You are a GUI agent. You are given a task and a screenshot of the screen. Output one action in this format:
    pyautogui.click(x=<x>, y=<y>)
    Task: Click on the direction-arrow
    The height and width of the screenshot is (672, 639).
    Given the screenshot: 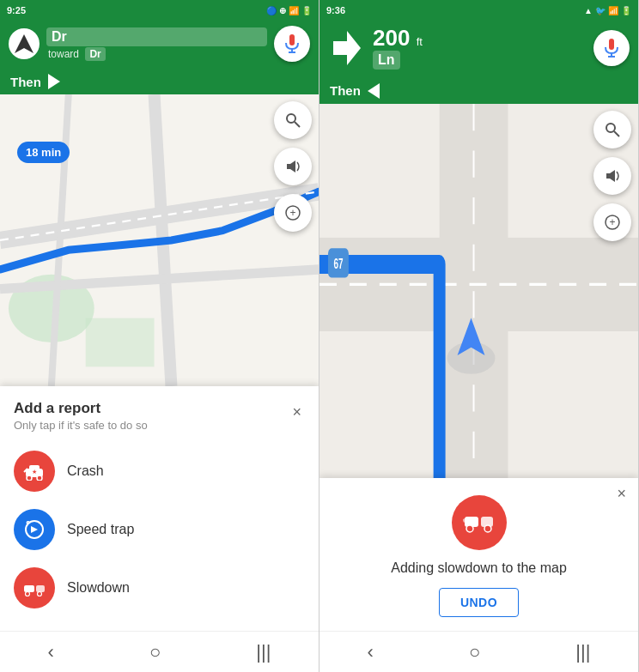 What is the action you would take?
    pyautogui.click(x=24, y=44)
    